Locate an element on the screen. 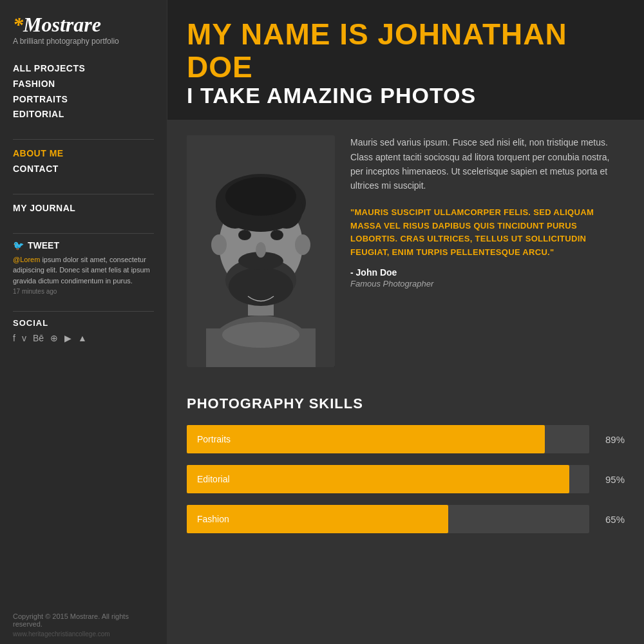  skill-bar-portraits-wrapper: Portraits is located at coordinates (388, 439).